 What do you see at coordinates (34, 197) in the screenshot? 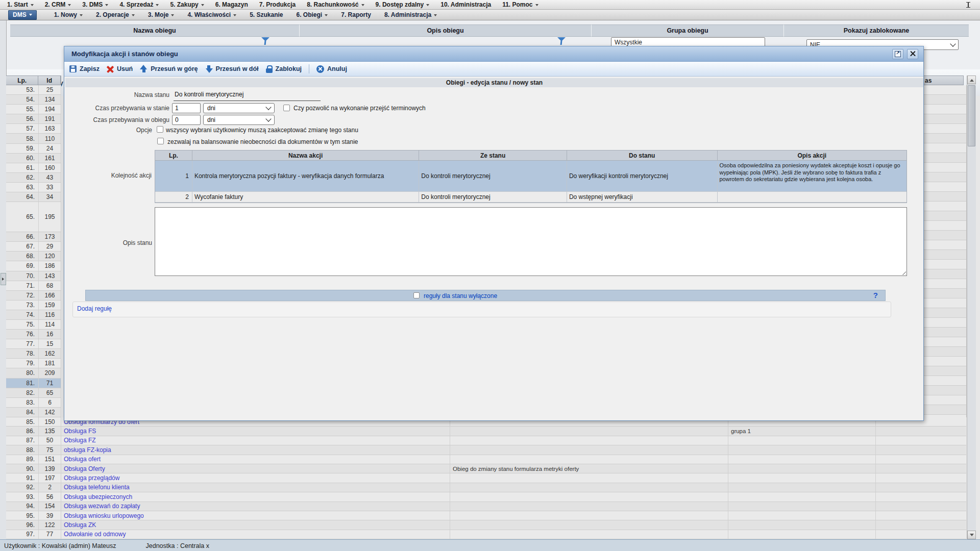
I see `grid-row: 64.34` at bounding box center [34, 197].